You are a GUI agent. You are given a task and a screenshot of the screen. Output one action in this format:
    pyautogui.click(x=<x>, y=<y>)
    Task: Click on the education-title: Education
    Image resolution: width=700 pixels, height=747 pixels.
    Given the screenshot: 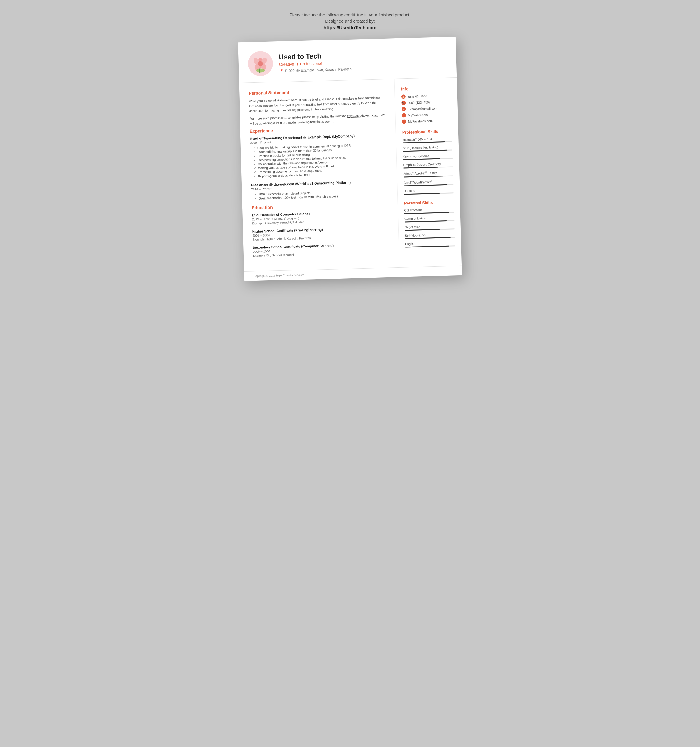 What is the action you would take?
    pyautogui.click(x=320, y=206)
    